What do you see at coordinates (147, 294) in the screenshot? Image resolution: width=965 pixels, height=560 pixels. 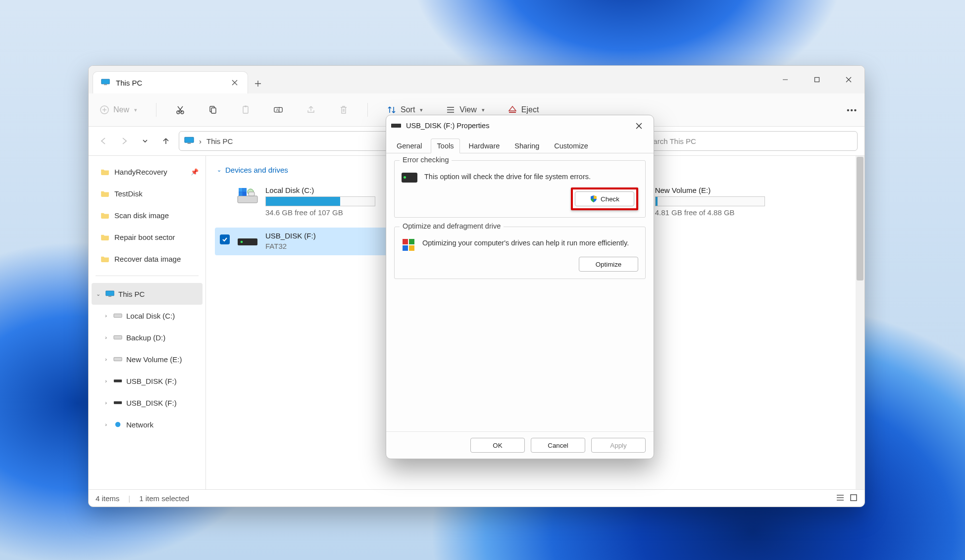 I see `tree-this-pc: ⌄ This PC` at bounding box center [147, 294].